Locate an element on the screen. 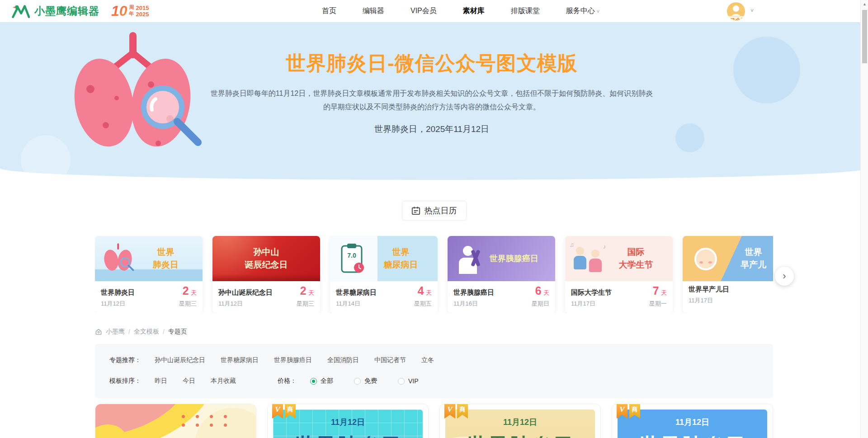 Image resolution: width=868 pixels, height=438 pixels. banner-text: 肺炎日 is located at coordinates (165, 265).